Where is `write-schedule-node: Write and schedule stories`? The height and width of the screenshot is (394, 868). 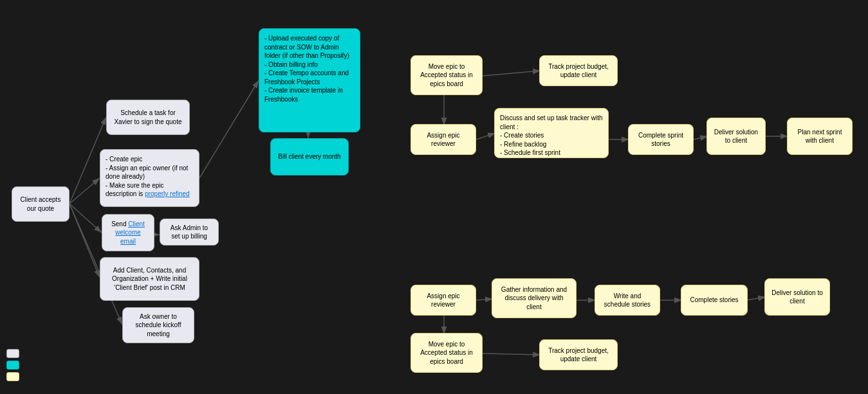 write-schedule-node: Write and schedule stories is located at coordinates (627, 300).